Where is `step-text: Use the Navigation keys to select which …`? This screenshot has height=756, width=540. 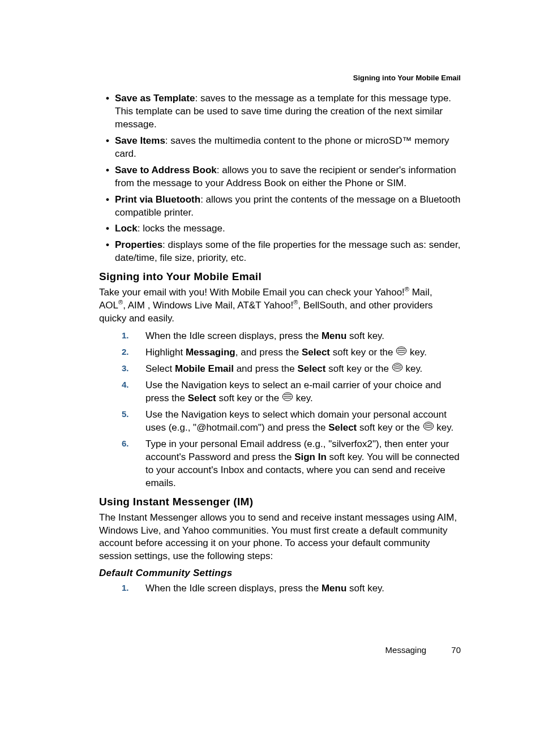 step-text: Use the Navigation keys to select which … is located at coordinates (299, 421).